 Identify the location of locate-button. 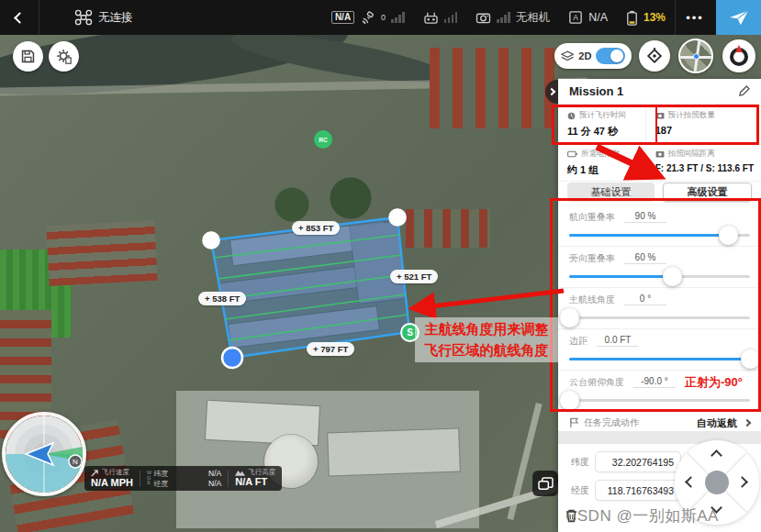
(655, 56).